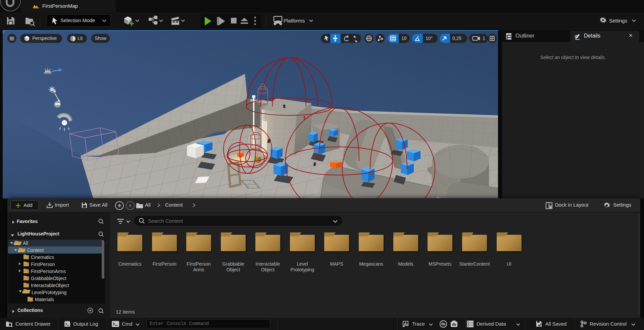 Image resolution: width=644 pixels, height=330 pixels. Describe the element at coordinates (50, 285) in the screenshot. I see `svg-text: InteractableObject` at that location.